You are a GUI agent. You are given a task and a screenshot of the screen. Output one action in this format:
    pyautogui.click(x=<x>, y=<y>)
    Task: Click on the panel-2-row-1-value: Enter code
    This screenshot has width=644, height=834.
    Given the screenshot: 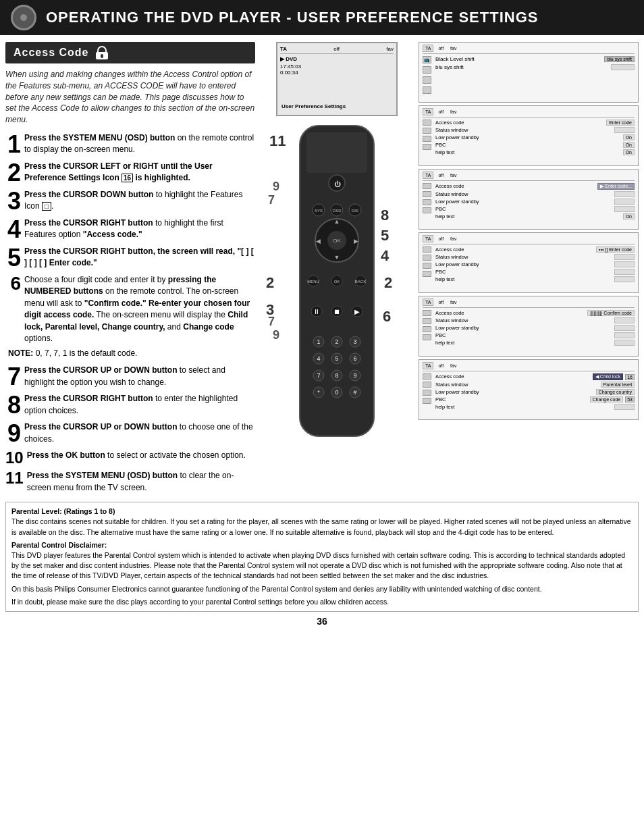 What is the action you would take?
    pyautogui.click(x=620, y=123)
    